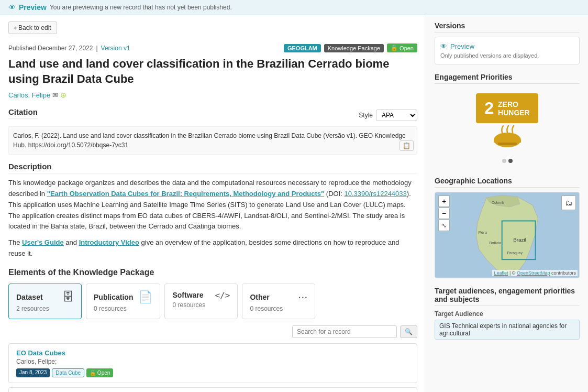 The image size is (588, 392). Describe the element at coordinates (279, 297) in the screenshot. I see `other-card-header: Other ···` at that location.